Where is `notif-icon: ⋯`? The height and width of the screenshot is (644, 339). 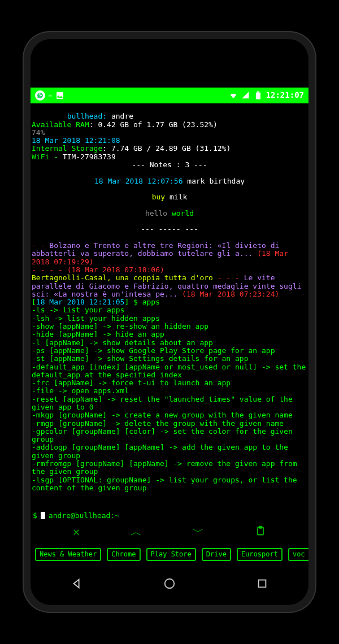
notif-icon: ⋯ is located at coordinates (50, 96).